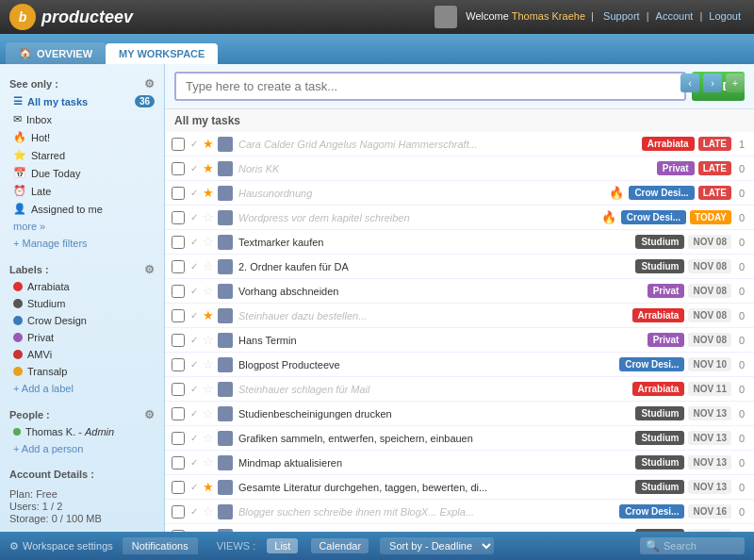  I want to click on labels-gear-icon: ⚙, so click(149, 270).